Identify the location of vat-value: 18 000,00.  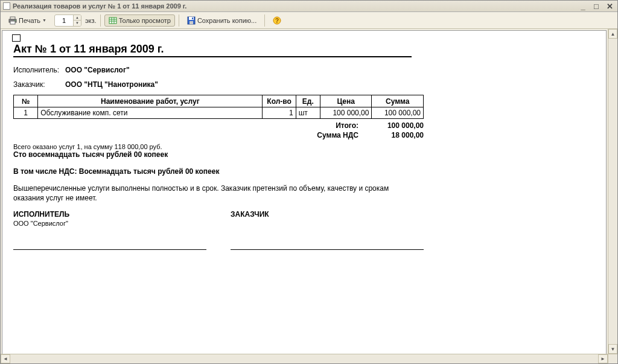
(397, 135).